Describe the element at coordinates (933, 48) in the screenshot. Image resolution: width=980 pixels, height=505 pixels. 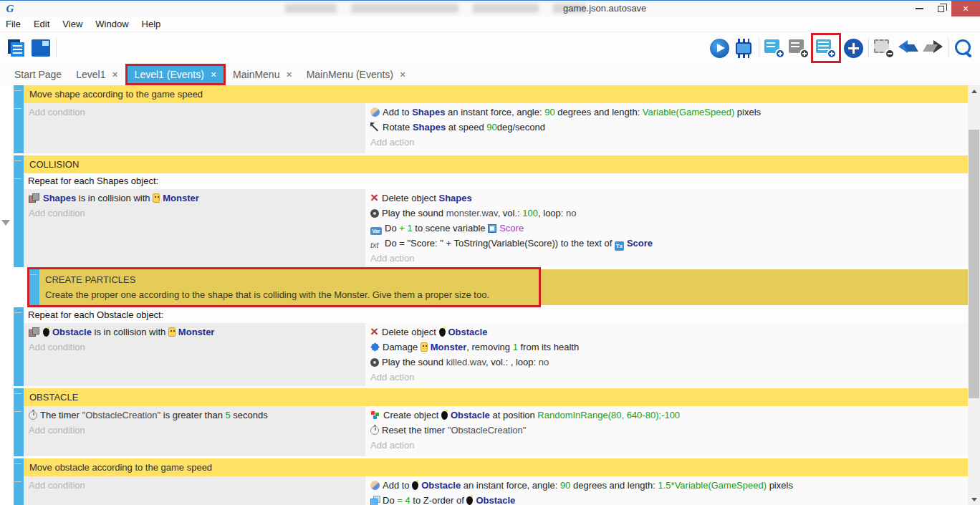
I see `redo-icon` at that location.